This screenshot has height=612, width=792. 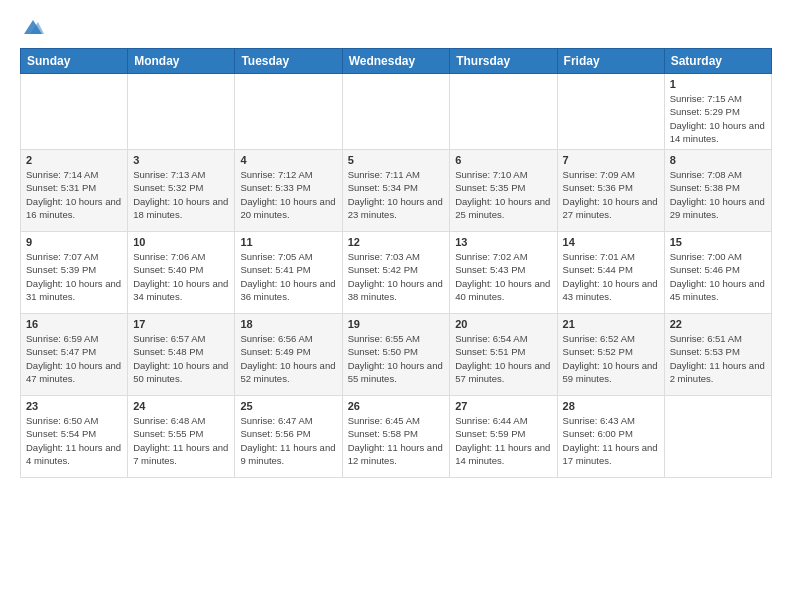 What do you see at coordinates (611, 276) in the screenshot?
I see `day-info: Sunrise: 7:01 AM Sunset: 5:44 PM Dayligh…` at bounding box center [611, 276].